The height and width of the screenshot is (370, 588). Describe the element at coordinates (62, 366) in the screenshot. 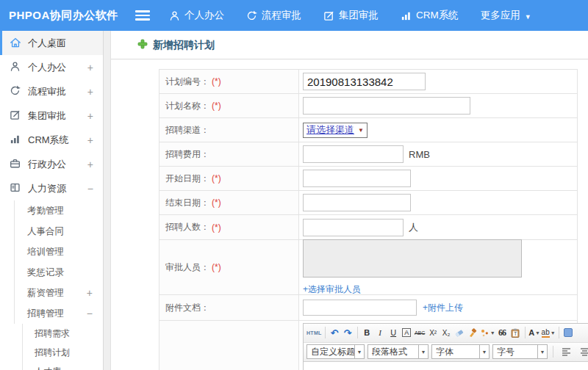

I see `sidebar-item-talent-pool: 人才库` at that location.